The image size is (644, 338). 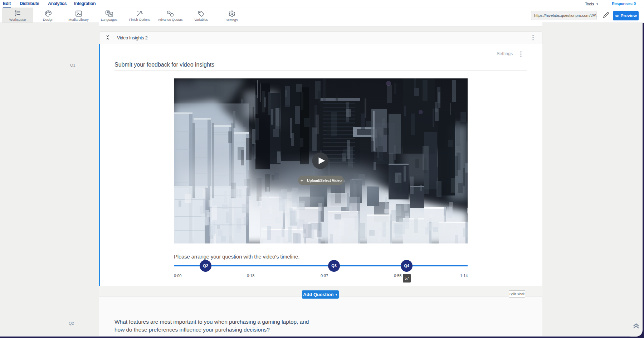 I want to click on svg-text: Upload/Select Video, so click(x=324, y=180).